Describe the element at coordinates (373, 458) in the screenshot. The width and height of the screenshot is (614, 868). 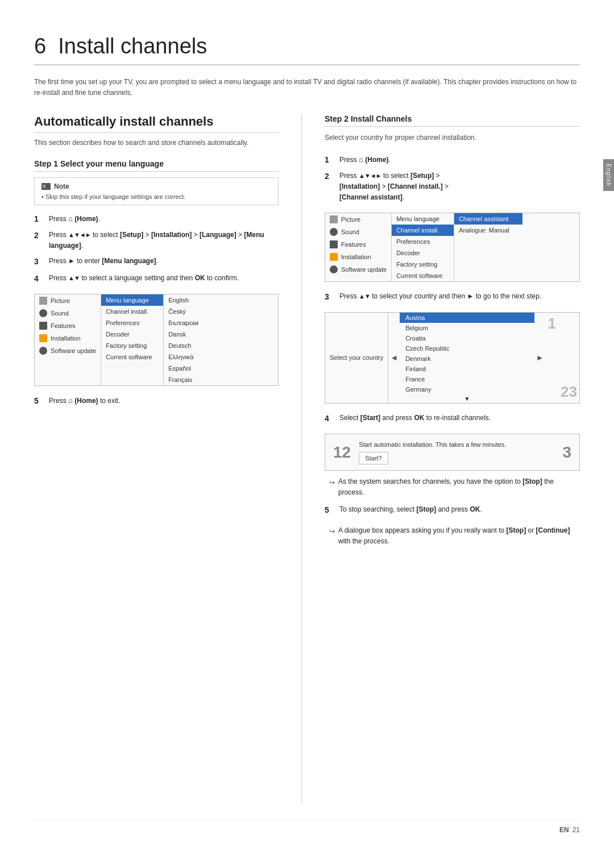
I see `start-button: Start?` at that location.